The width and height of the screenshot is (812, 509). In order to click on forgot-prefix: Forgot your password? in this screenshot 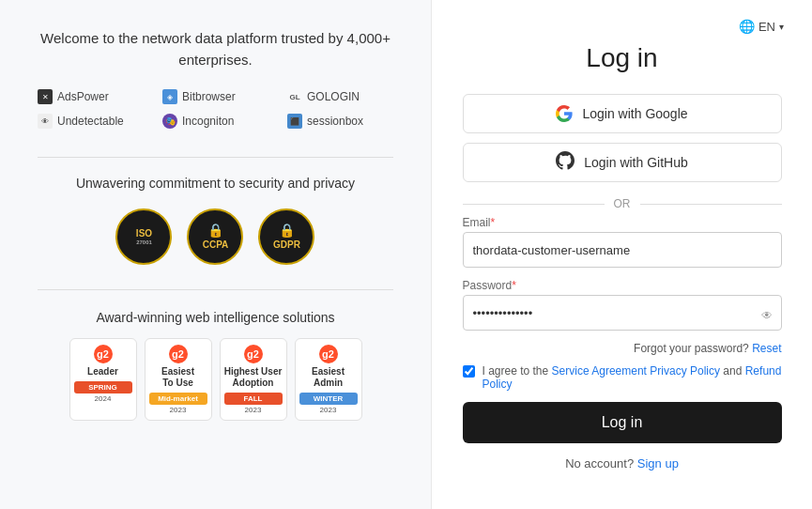, I will do `click(691, 348)`.